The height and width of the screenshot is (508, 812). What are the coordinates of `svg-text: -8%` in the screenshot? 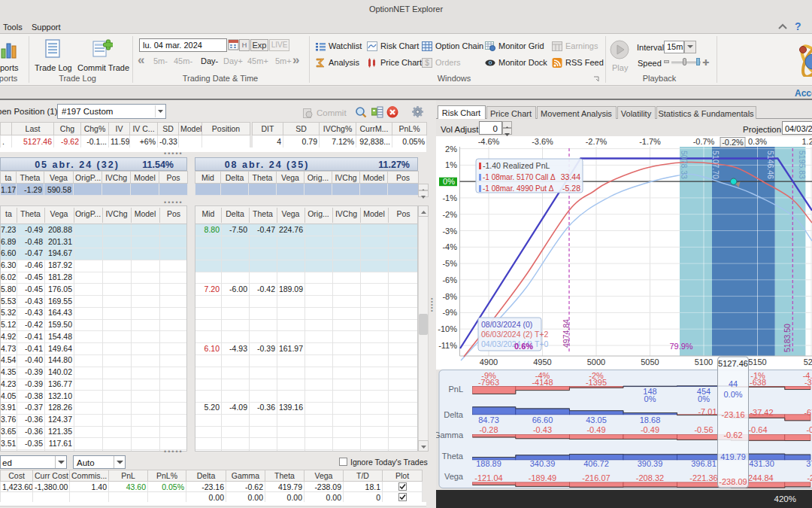 It's located at (450, 297).